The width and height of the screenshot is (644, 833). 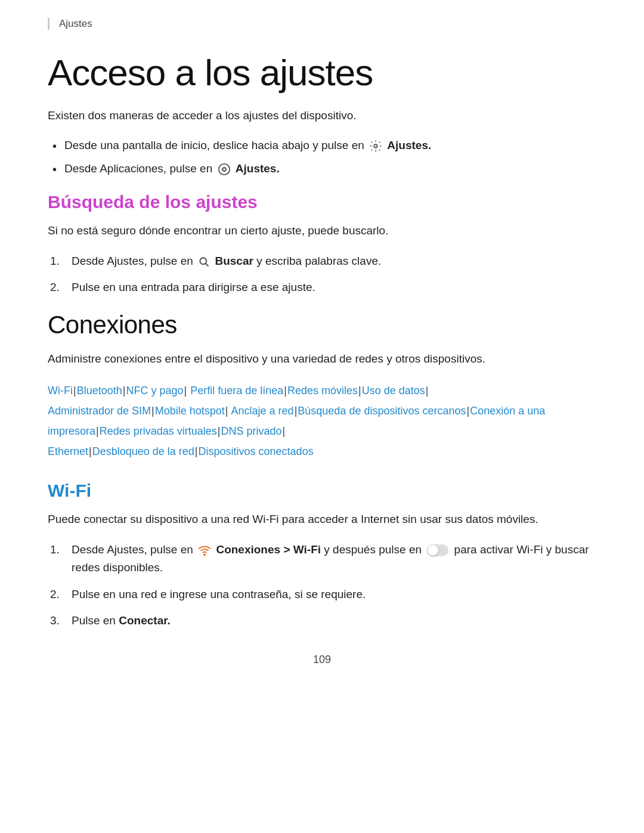 What do you see at coordinates (252, 431) in the screenshot?
I see `link-dns: DNS privado` at bounding box center [252, 431].